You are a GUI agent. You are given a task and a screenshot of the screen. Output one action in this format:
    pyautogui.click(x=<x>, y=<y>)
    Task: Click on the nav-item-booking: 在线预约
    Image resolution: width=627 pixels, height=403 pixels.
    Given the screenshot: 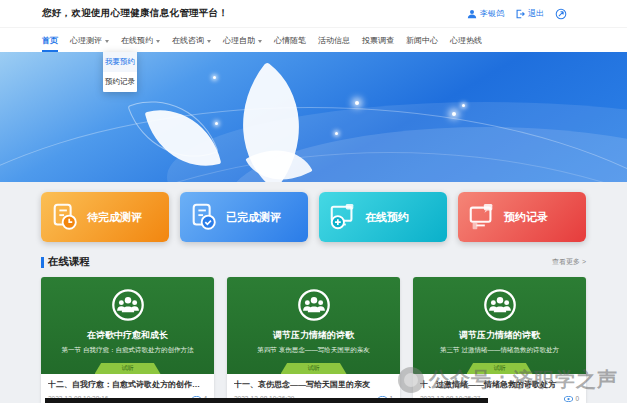 What is the action you would take?
    pyautogui.click(x=140, y=44)
    